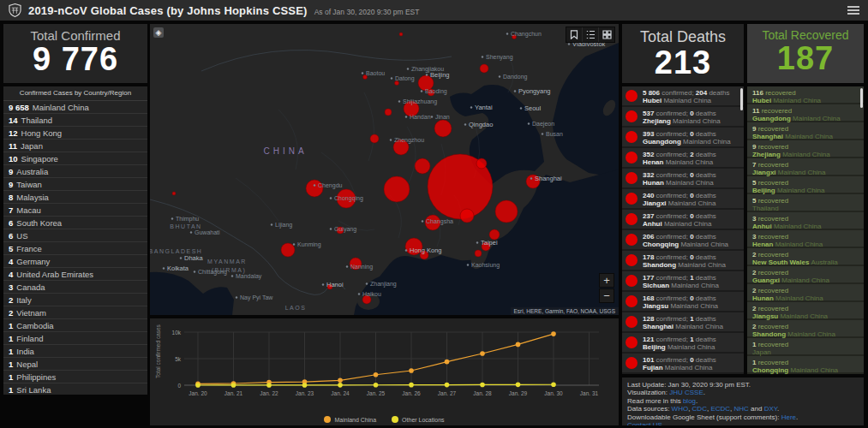  I want to click on deaths-region-row: 352 confirmed; 2 deathsHenan Mainland Ch…, so click(683, 158).